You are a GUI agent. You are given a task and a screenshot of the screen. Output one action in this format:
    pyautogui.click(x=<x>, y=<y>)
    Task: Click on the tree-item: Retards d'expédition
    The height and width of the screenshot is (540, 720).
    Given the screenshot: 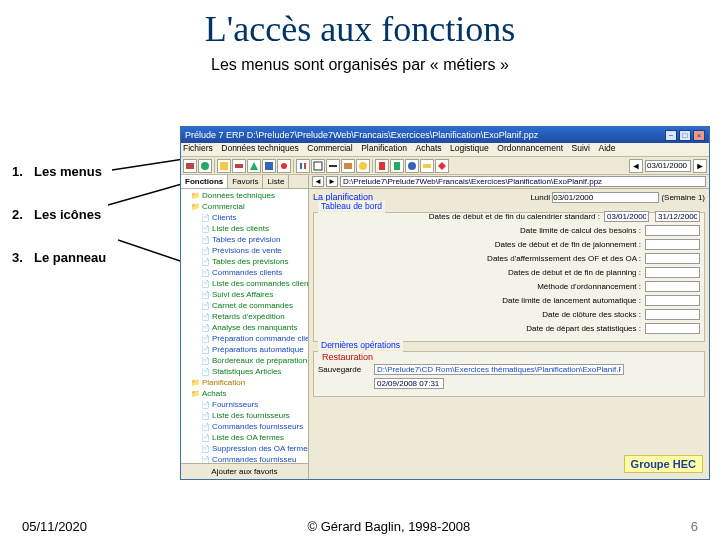 What is the action you would take?
    pyautogui.click(x=244, y=316)
    